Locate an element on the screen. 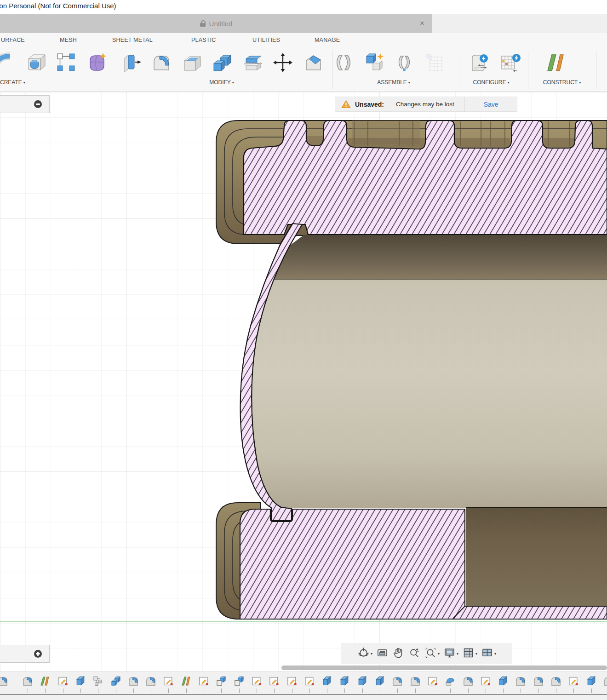 Image resolution: width=607 pixels, height=700 pixels. combine-icon is located at coordinates (222, 63).